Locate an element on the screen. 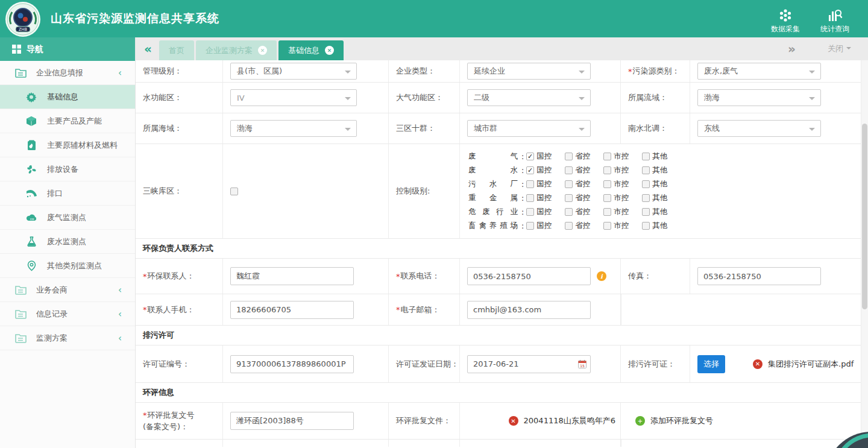 The width and height of the screenshot is (868, 448). email-input is located at coordinates (529, 310).